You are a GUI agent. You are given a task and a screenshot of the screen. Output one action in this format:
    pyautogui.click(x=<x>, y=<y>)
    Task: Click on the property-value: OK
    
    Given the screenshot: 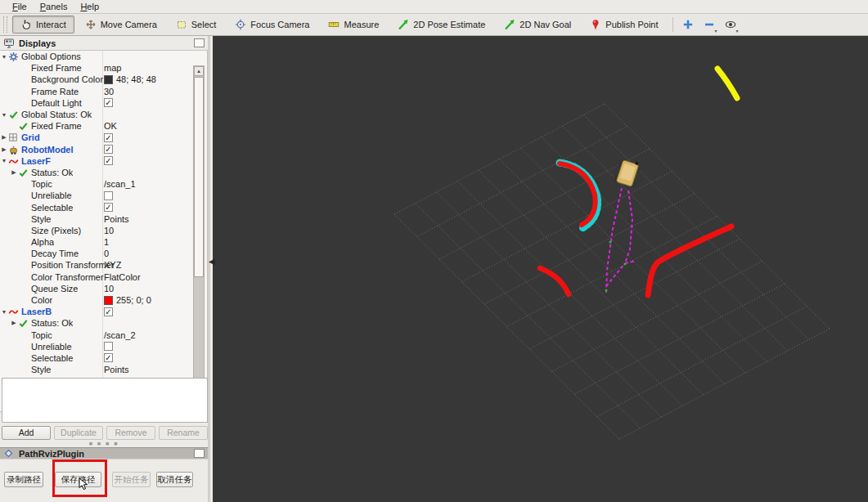 What is the action you would take?
    pyautogui.click(x=110, y=126)
    